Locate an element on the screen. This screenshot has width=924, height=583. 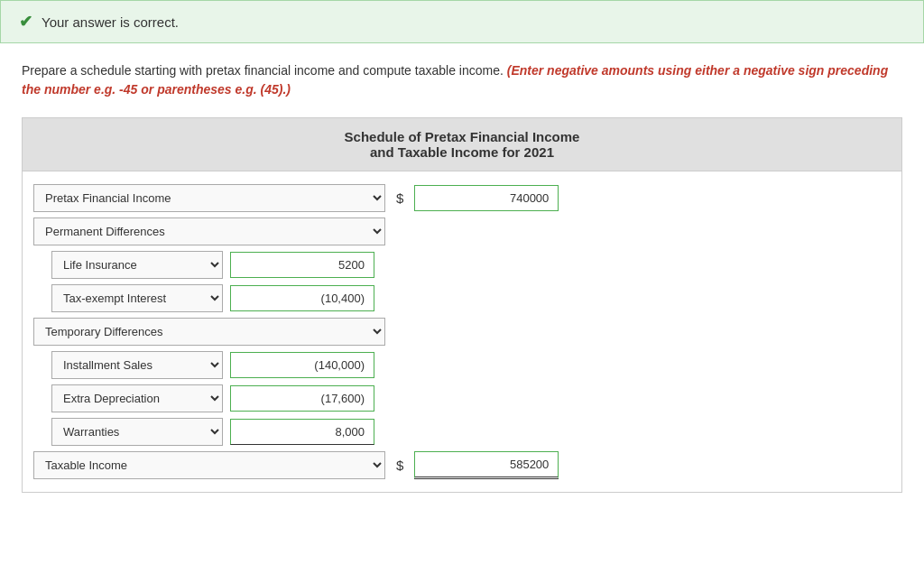
dollar-pretax: $ is located at coordinates (400, 199).